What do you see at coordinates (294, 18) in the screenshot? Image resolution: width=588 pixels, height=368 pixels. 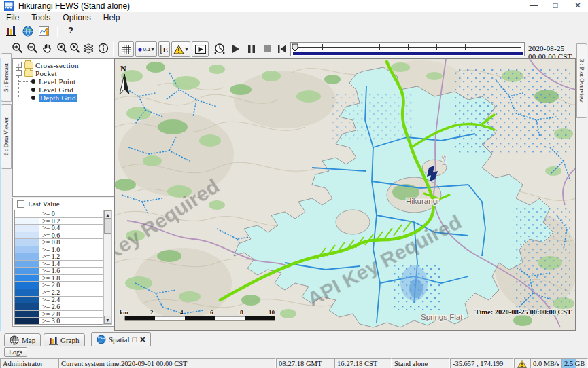 I see `menu-bar: File Tools Options Help` at bounding box center [294, 18].